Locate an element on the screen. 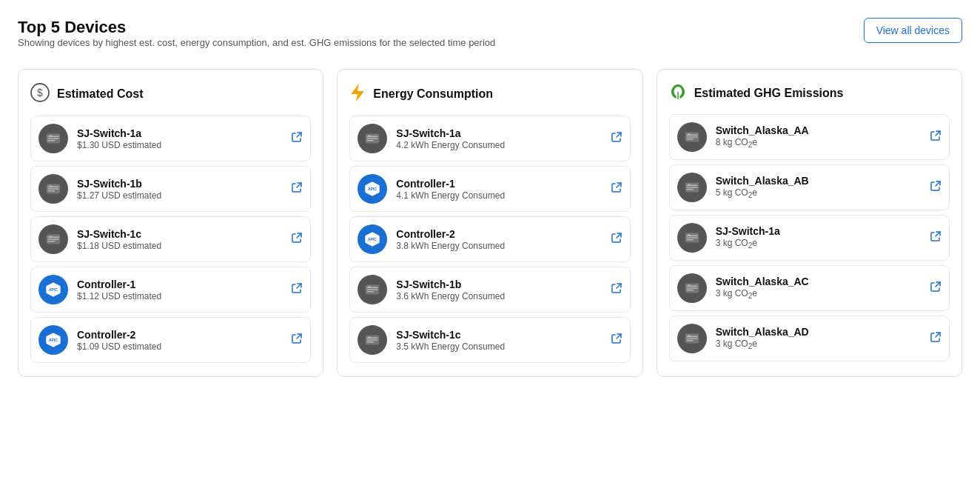 The width and height of the screenshot is (980, 477). device-value: $1.12 USD estimated is located at coordinates (179, 296).